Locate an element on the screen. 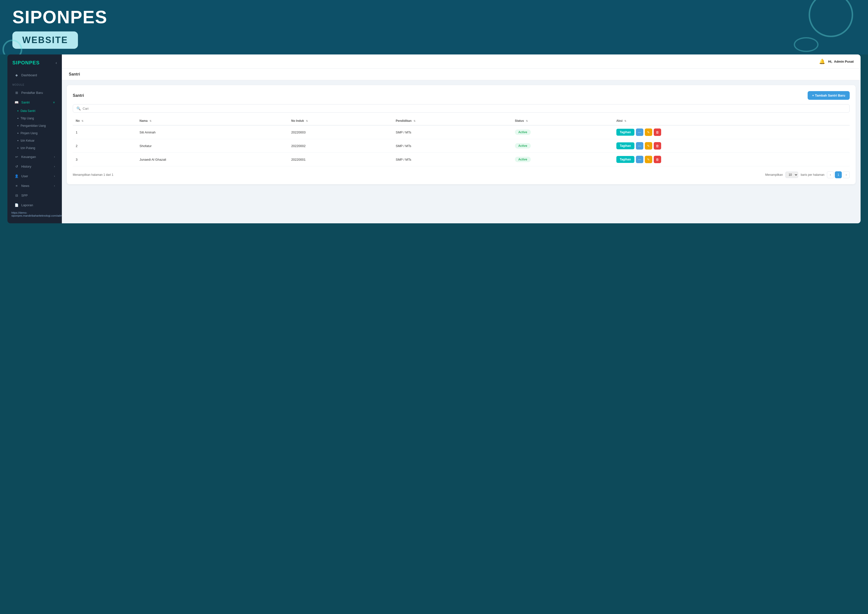 Image resolution: width=868 pixels, height=614 pixels. sidebar-item-user: 👤 User › is located at coordinates (35, 176).